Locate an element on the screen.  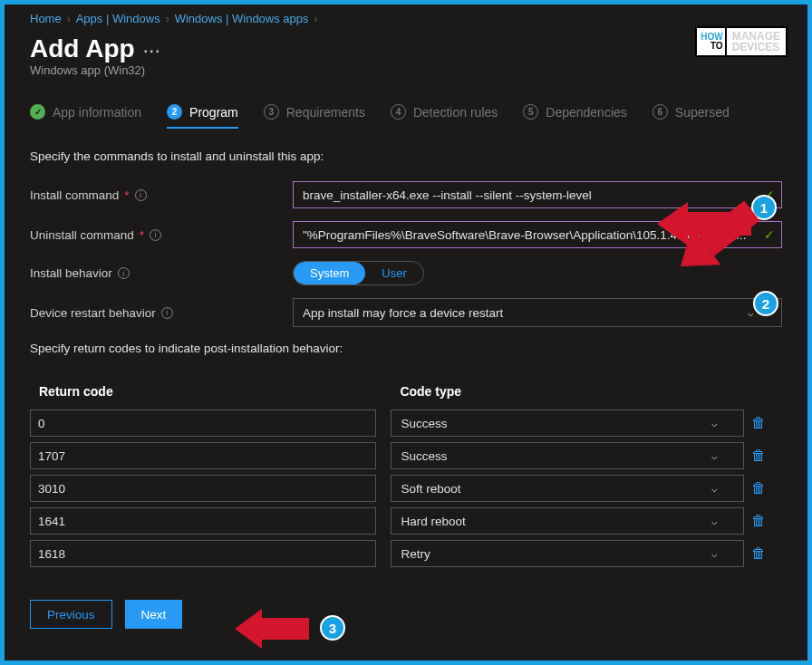
site-logo: HOWTO MANAGEDEVICES is located at coordinates (741, 42).